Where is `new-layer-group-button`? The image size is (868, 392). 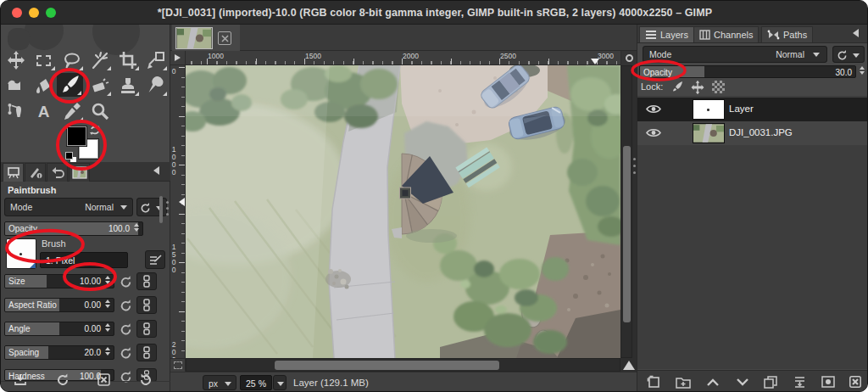 new-layer-group-button is located at coordinates (683, 382).